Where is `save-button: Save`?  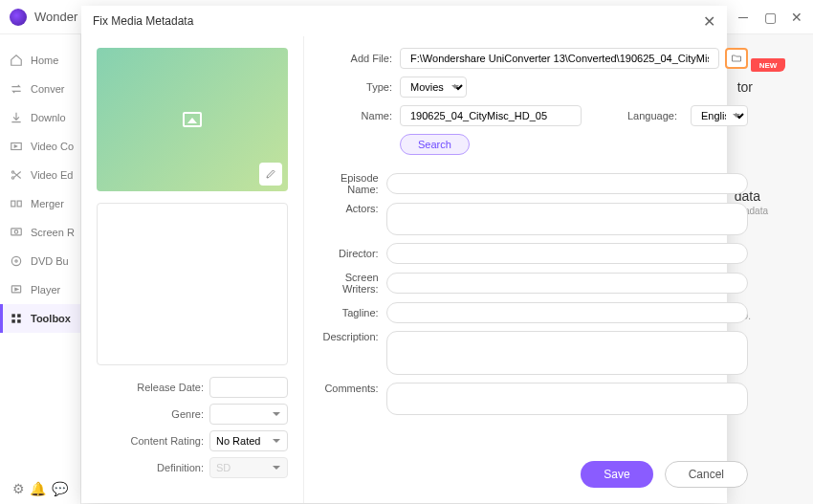 save-button: Save is located at coordinates (616, 474).